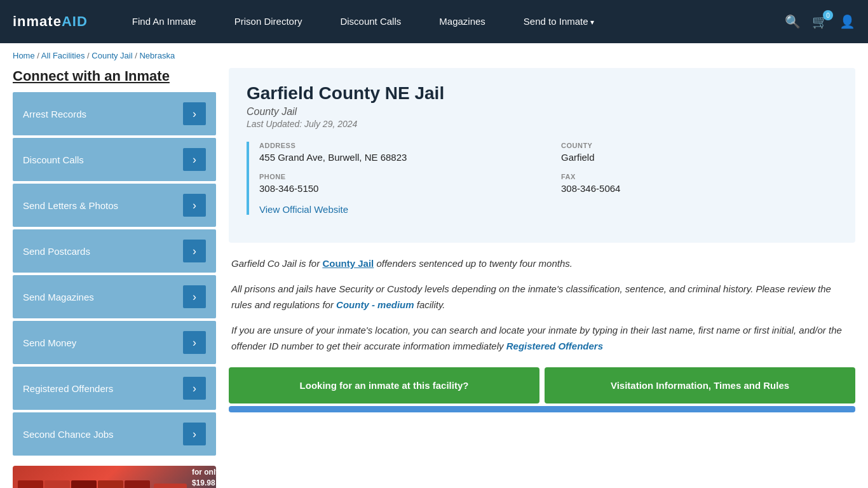 This screenshot has height=488, width=868. What do you see at coordinates (699, 146) in the screenshot?
I see `county-label: COUNTY` at bounding box center [699, 146].